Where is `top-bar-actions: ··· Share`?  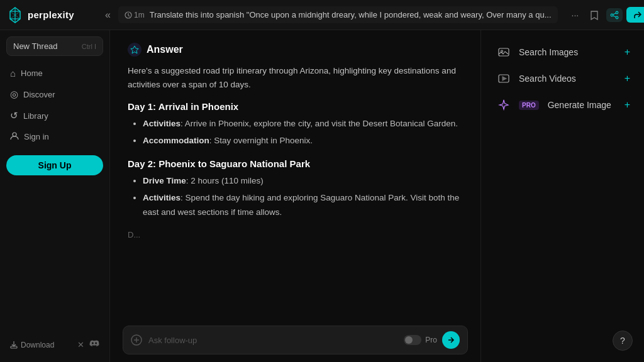
top-bar-actions: ··· Share is located at coordinates (606, 15).